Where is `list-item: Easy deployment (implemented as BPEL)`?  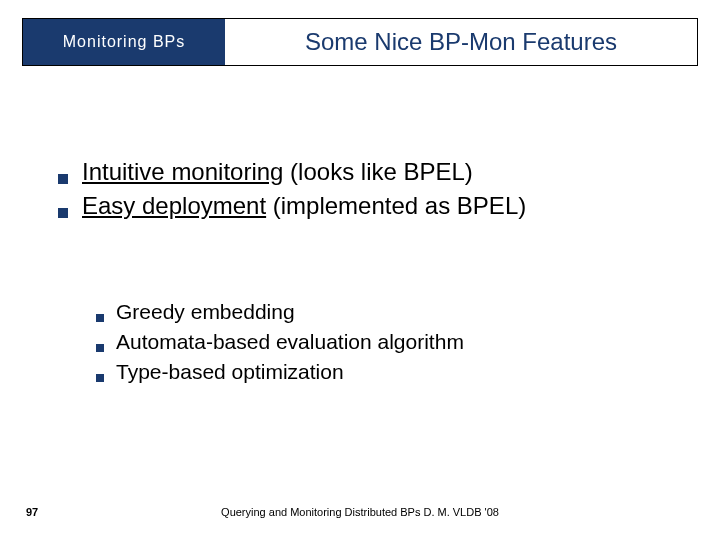
list-item: Easy deployment (implemented as BPEL) is located at coordinates (369, 206).